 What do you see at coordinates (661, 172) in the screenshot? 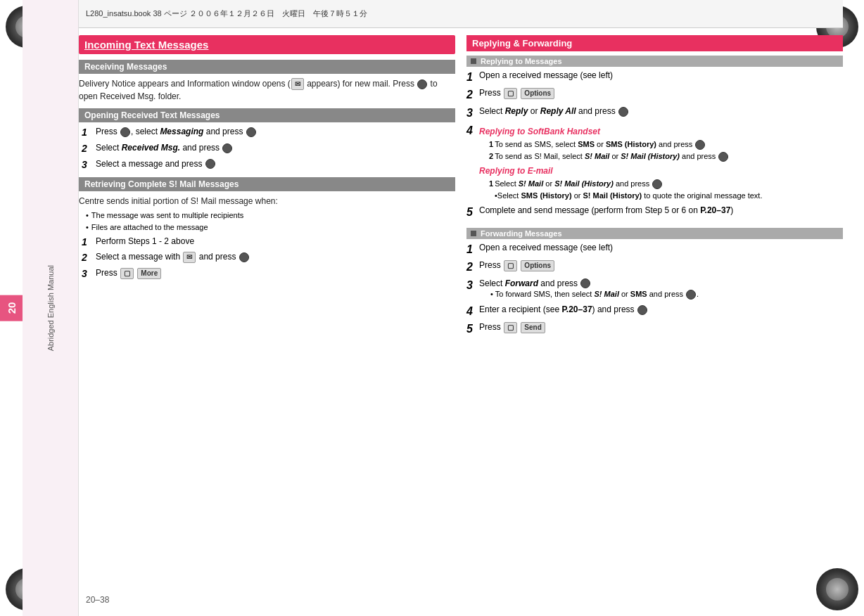
I see `replying-to-email-heading: Replying to E-mail` at bounding box center [661, 172].